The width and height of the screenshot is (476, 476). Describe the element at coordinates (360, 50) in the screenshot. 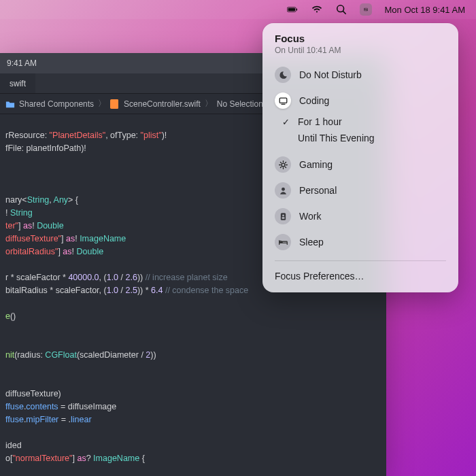

I see `focus-panel-subtitle: On Until 10:41 AM` at that location.